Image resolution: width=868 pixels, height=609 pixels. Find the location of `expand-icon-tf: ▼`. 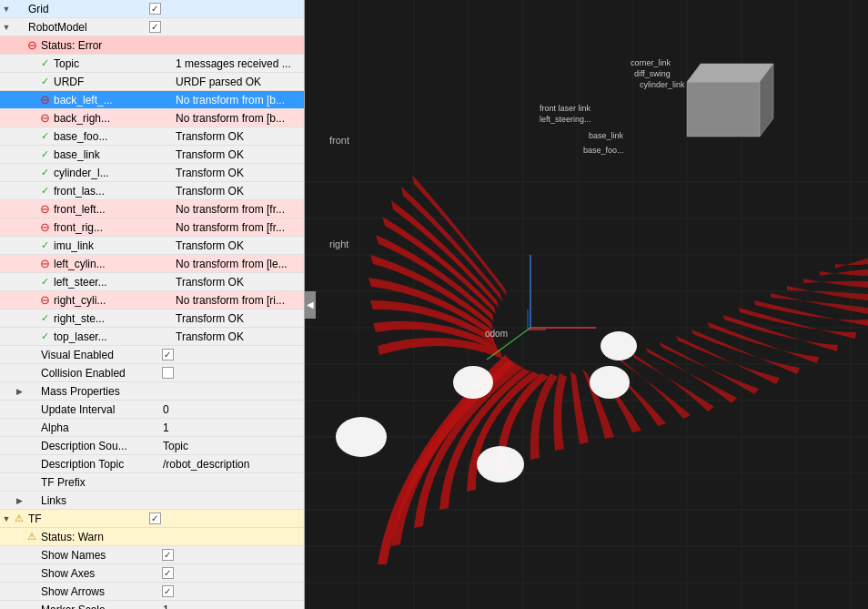

expand-icon-tf: ▼ is located at coordinates (6, 519).